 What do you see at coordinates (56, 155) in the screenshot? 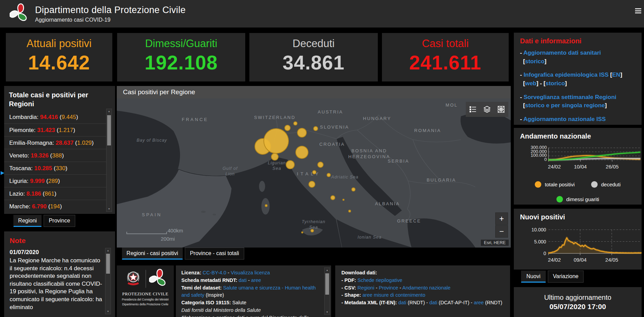
I see `region-row-veneto: Veneto: 19.326 (388)` at bounding box center [56, 155].